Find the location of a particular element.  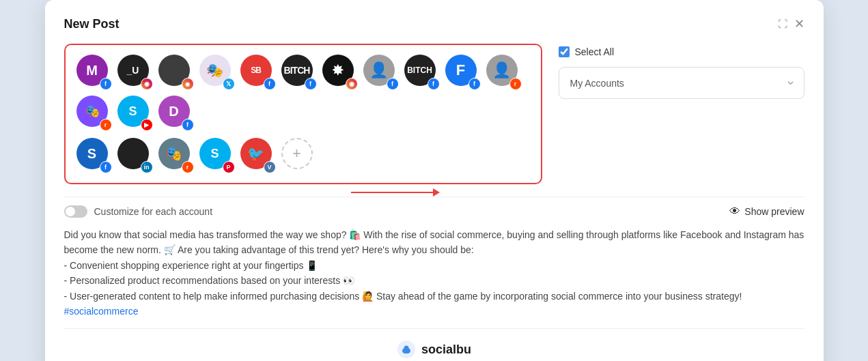

close-icon: ✕ is located at coordinates (799, 24).